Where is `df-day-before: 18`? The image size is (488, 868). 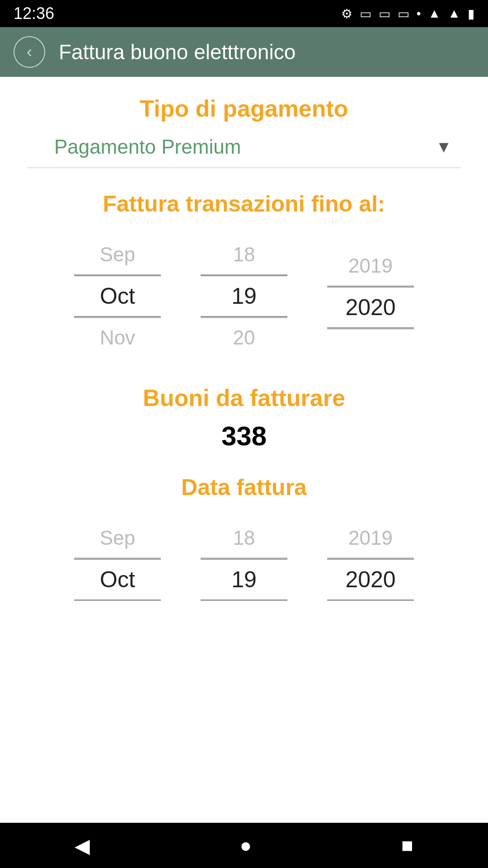
df-day-before: 18 is located at coordinates (244, 538).